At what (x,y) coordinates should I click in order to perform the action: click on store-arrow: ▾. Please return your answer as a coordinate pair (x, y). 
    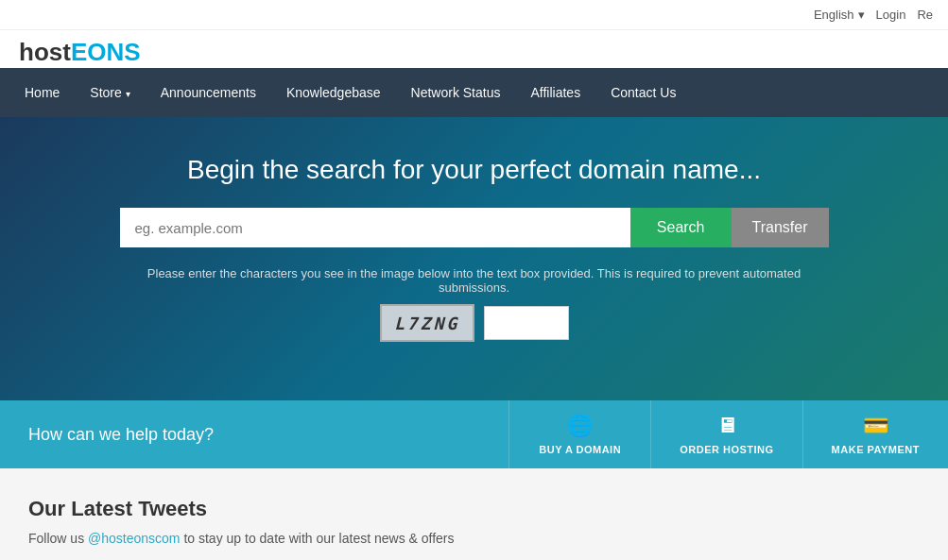
    Looking at the image, I should click on (129, 94).